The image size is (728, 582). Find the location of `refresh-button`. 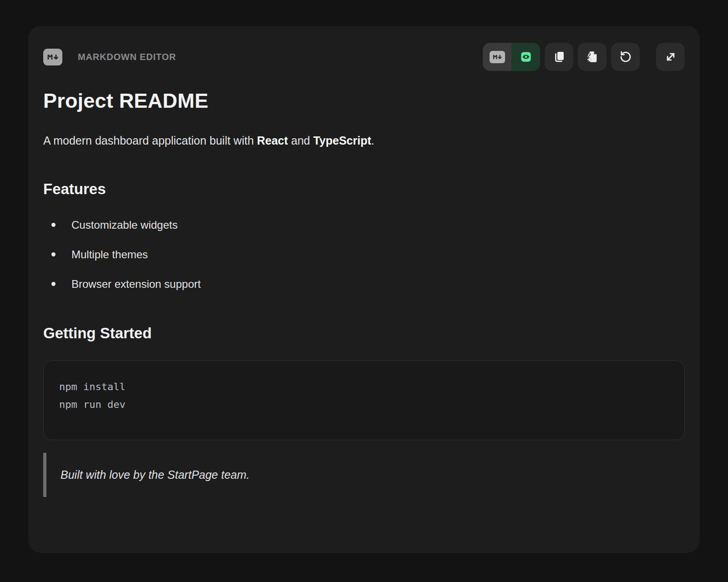

refresh-button is located at coordinates (625, 57).